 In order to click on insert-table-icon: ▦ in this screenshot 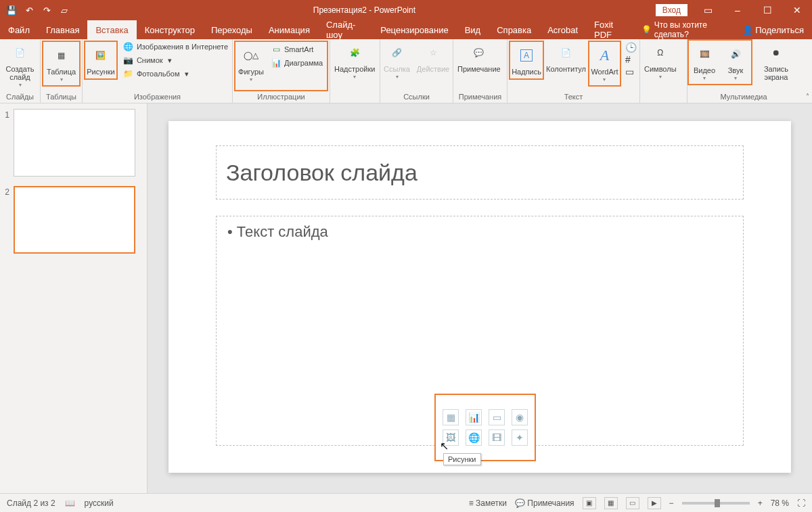, I will do `click(451, 417)`.